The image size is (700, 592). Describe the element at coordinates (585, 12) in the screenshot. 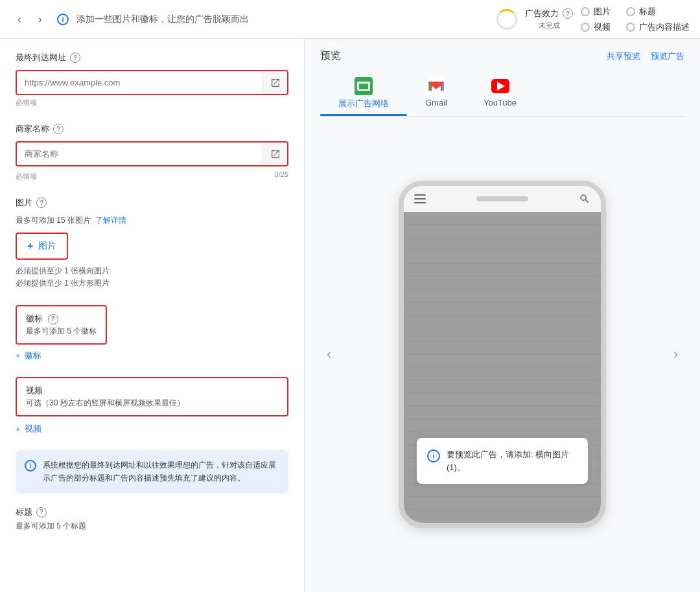

I see `radio-image` at that location.